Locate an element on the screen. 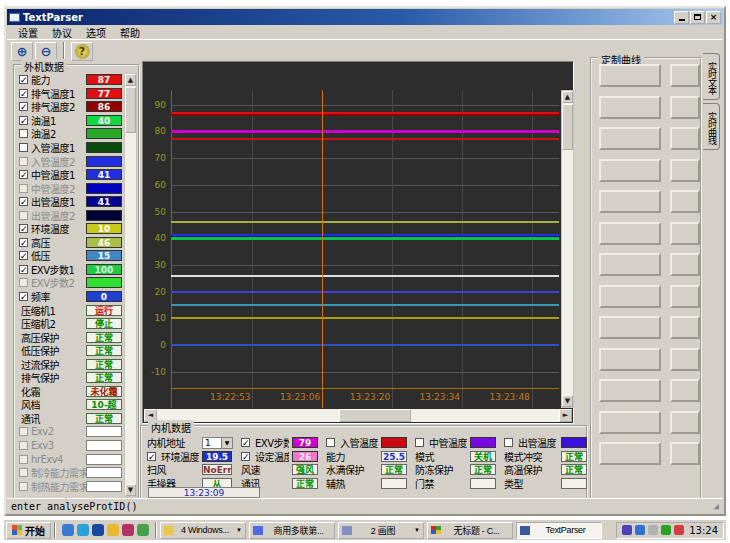 This screenshot has width=730, height=543. zoom-out-icon: ⊖ is located at coordinates (46, 52).